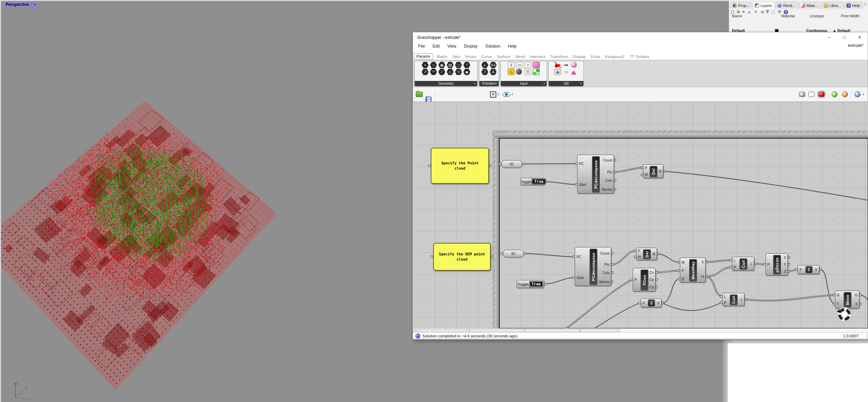 This screenshot has width=868, height=402. What do you see at coordinates (644, 280) in the screenshot?
I see `gh-component-pcen: PCenPCvCeCa` at bounding box center [644, 280].